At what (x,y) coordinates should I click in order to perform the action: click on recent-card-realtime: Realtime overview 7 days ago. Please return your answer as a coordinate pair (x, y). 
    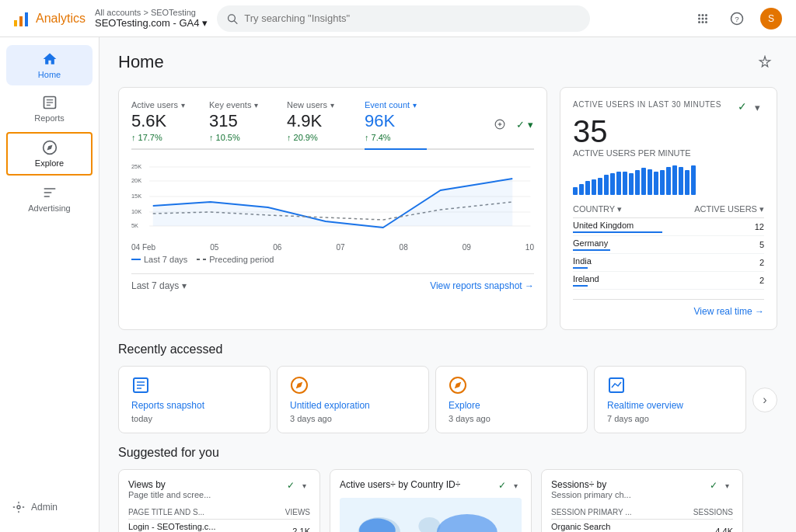
    Looking at the image, I should click on (670, 399).